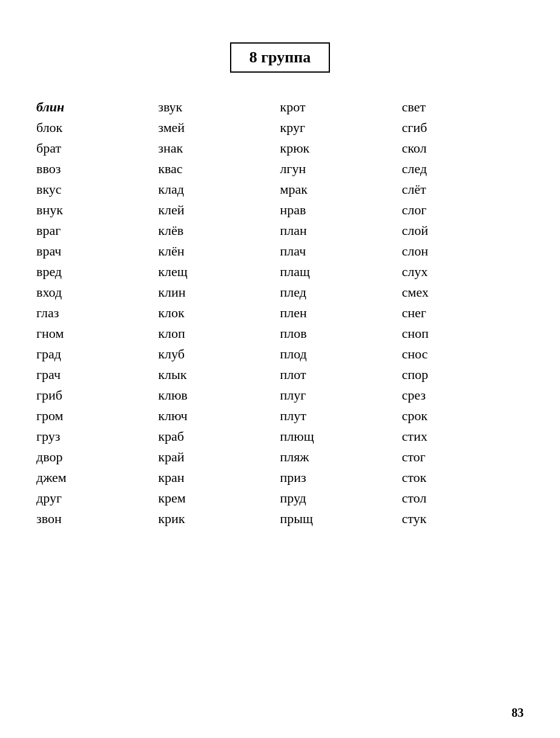  I want to click on list-item: слой, so click(463, 231).